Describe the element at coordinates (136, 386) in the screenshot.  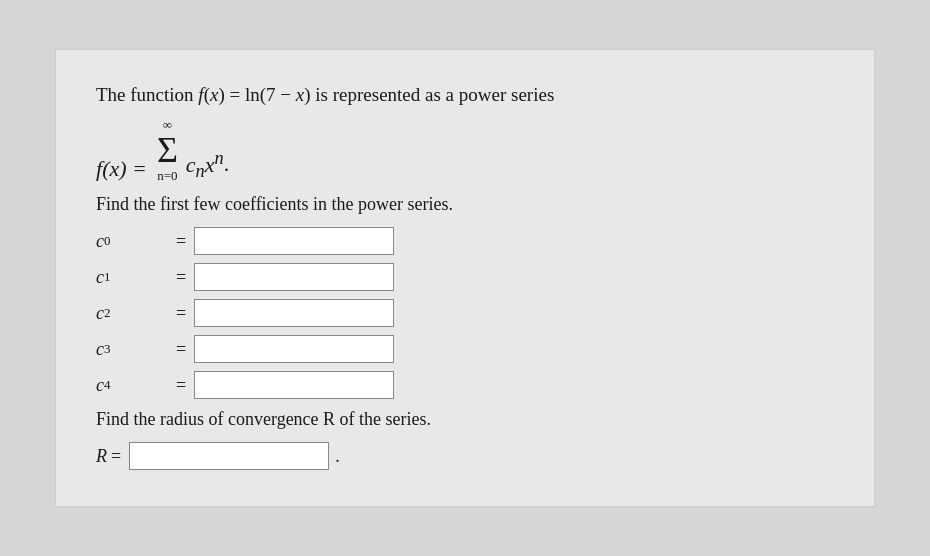
I see `coeff-label-c4: c4` at that location.